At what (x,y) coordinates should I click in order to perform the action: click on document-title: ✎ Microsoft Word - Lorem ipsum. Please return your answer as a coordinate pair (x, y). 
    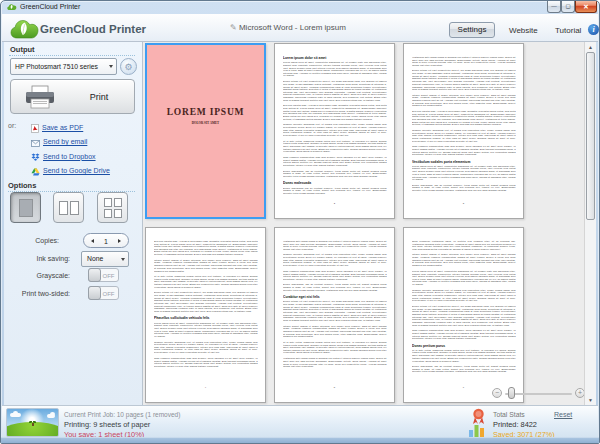
    Looking at the image, I should click on (288, 28).